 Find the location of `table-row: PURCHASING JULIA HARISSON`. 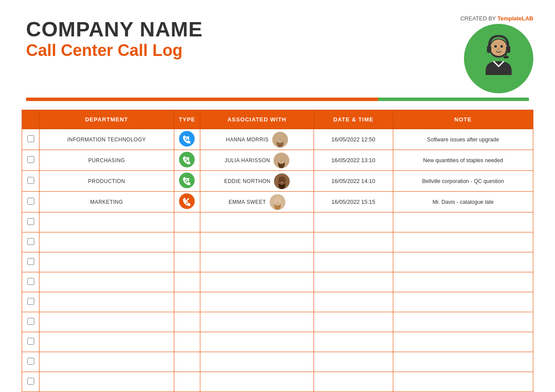

table-row: PURCHASING JULIA HARISSON is located at coordinates (278, 160).